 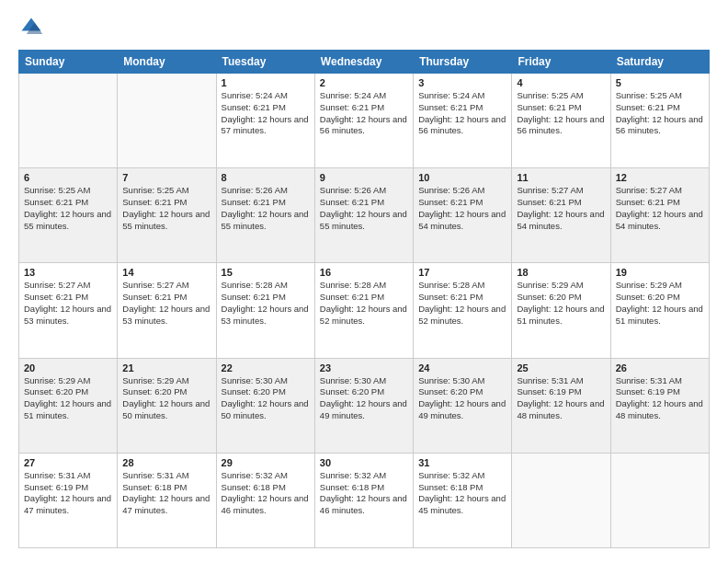 What do you see at coordinates (68, 500) in the screenshot?
I see `calendar-cell: 27Sunrise: 5:31 AM Sunset: 6:19 PM Dayli…` at bounding box center [68, 500].